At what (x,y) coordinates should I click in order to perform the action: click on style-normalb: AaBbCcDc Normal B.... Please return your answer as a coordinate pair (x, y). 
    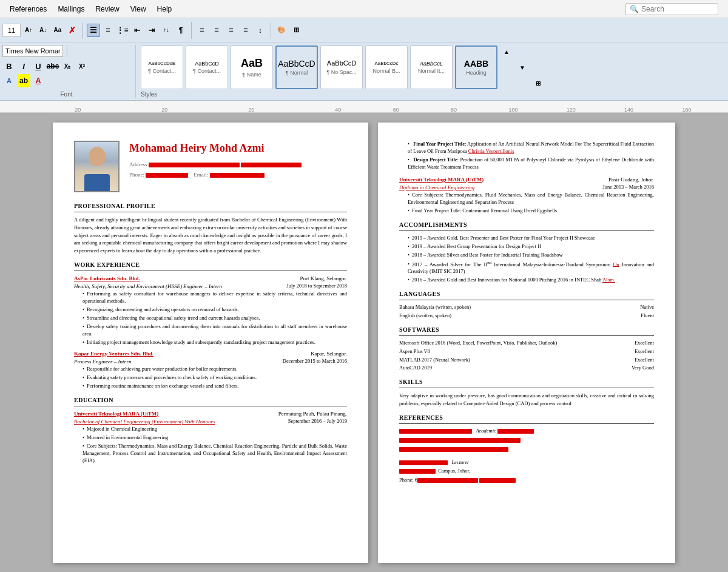
    Looking at the image, I should click on (386, 67).